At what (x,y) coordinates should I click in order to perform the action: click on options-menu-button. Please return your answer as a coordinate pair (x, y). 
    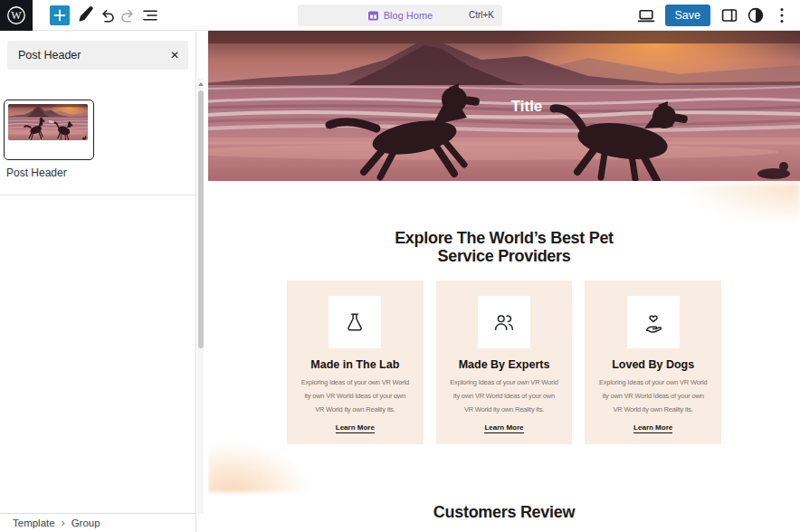
    Looking at the image, I should click on (782, 15).